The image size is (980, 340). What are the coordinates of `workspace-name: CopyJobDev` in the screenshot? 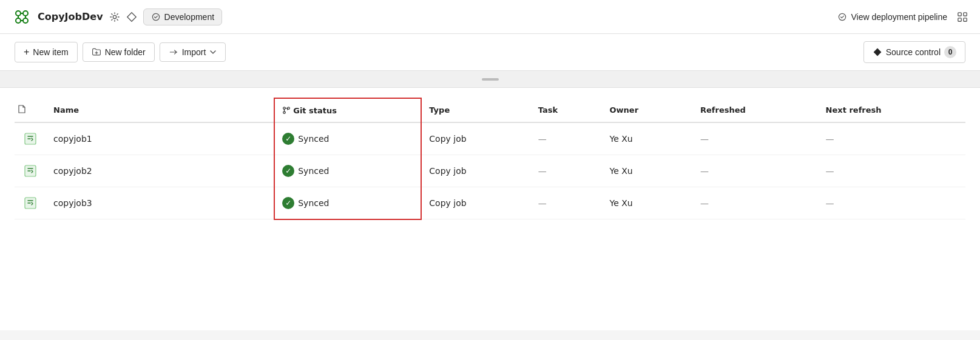 It's located at (70, 17).